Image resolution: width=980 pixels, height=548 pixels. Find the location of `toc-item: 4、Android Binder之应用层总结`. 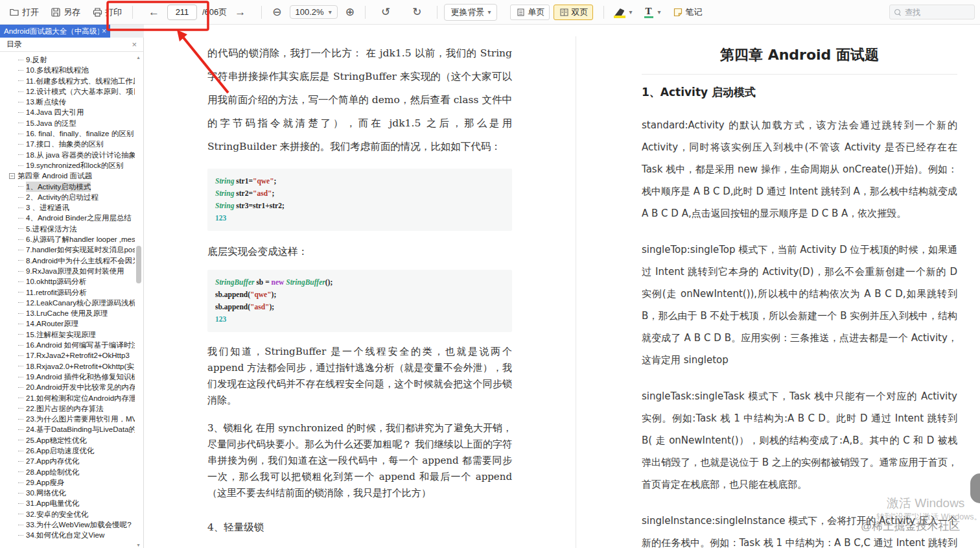

toc-item: 4、Android Binder之应用层总结 is located at coordinates (67, 218).